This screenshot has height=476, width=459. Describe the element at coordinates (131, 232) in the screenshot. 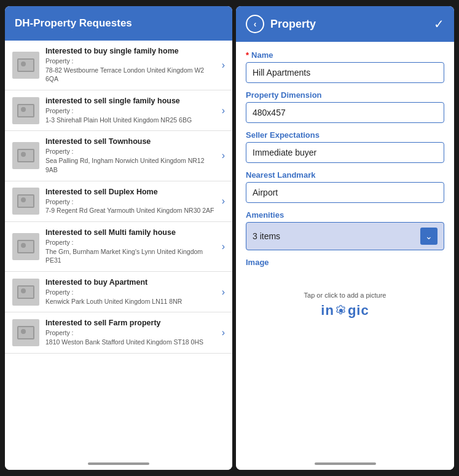

I see `item-title: Interested to sell Multi family house` at that location.